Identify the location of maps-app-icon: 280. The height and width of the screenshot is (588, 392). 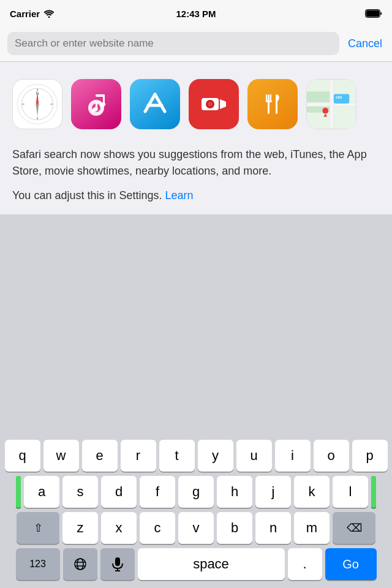
(331, 104).